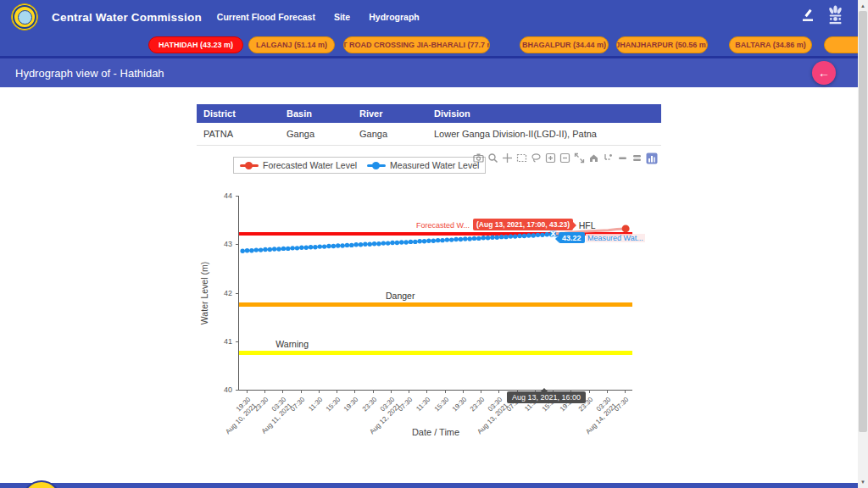 The height and width of the screenshot is (488, 868). What do you see at coordinates (615, 238) in the screenshot?
I see `hover-measured-trace-name: Measured Wat...` at bounding box center [615, 238].